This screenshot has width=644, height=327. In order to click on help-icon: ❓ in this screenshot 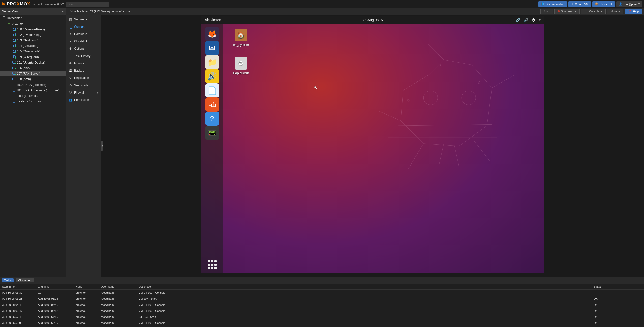, I will do `click(630, 12)`.